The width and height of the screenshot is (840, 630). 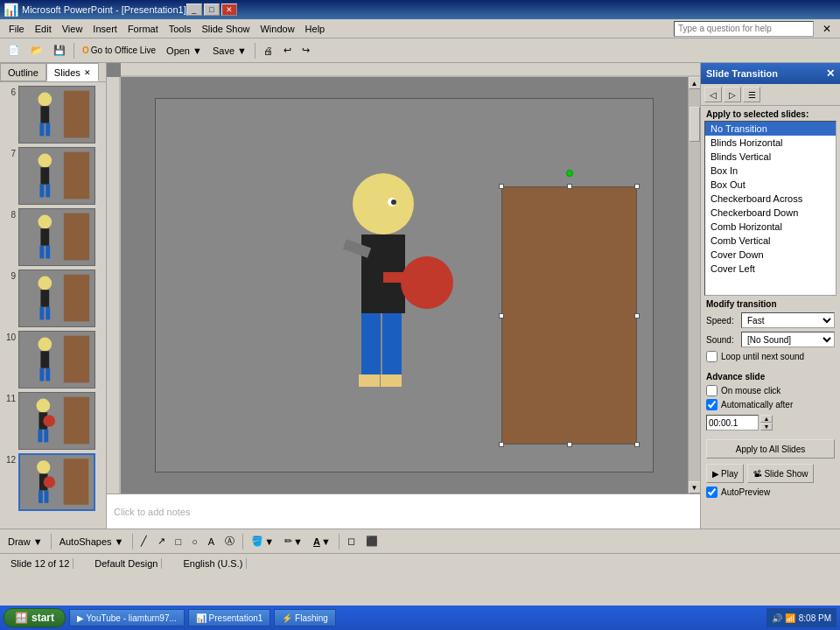 What do you see at coordinates (105, 29) in the screenshot?
I see `menu-insert: Insert` at bounding box center [105, 29].